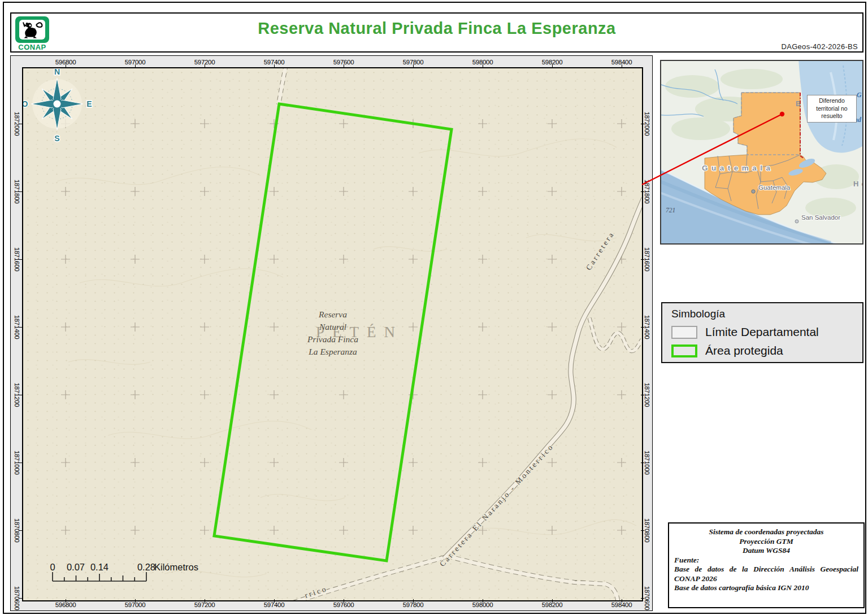  I want to click on compass-s-label: S, so click(57, 138).